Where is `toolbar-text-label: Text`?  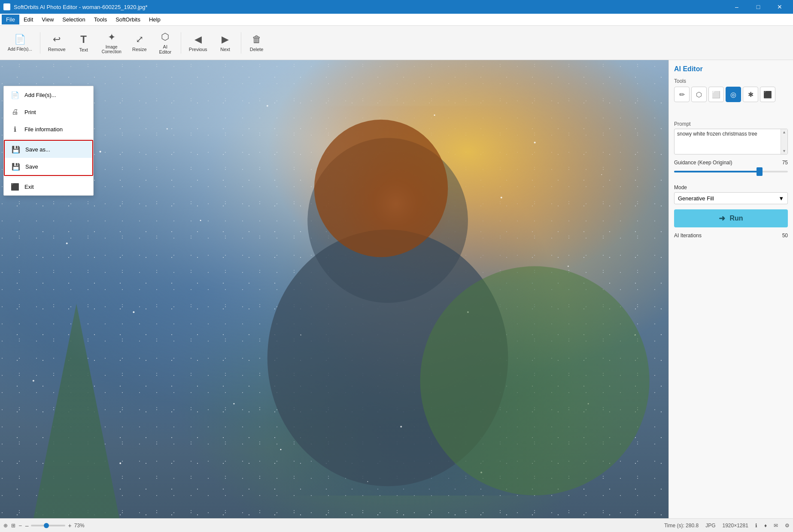 toolbar-text-label: Text is located at coordinates (84, 50).